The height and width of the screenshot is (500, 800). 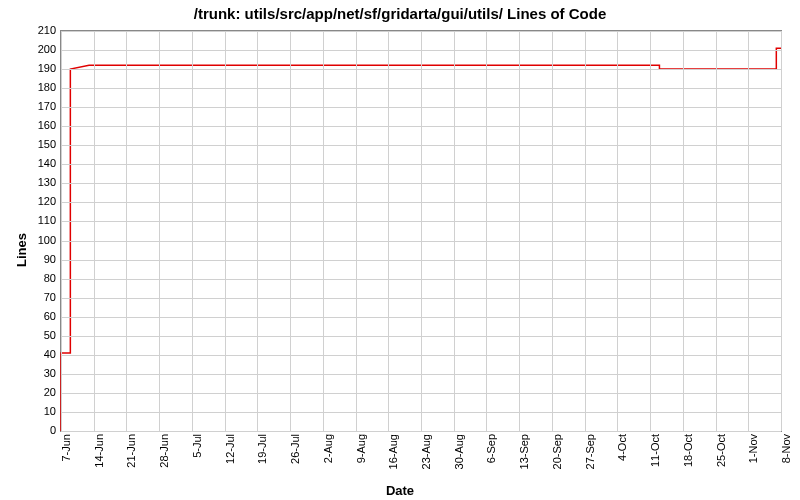 I want to click on y-tick-label: 30, so click(x=41, y=373).